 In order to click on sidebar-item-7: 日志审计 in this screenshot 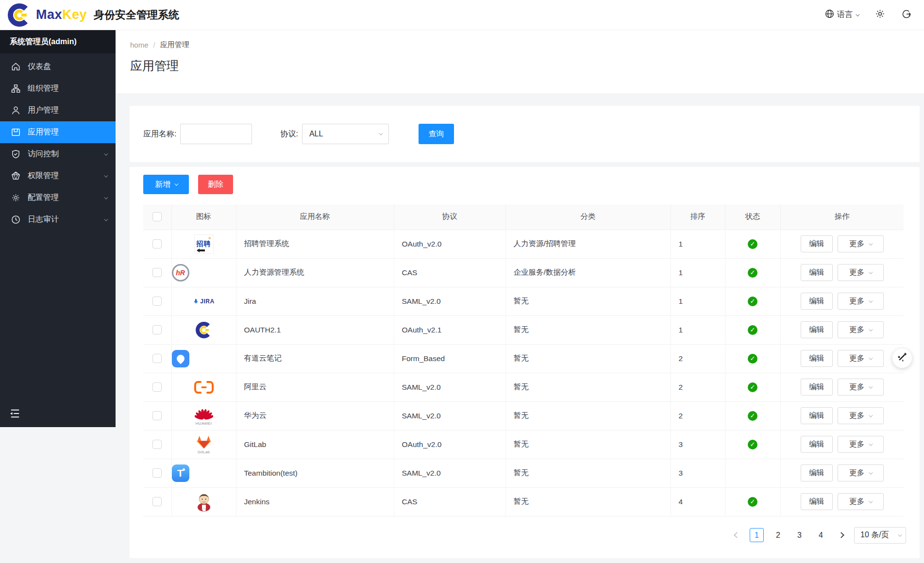, I will do `click(58, 219)`.